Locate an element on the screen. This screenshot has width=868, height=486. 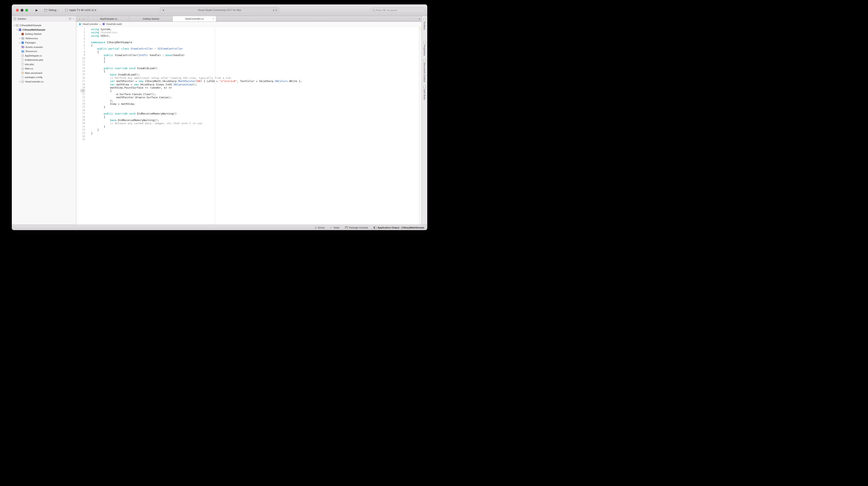
tree-item-viewcontroller-cs: ▸ViewController.cs is located at coordinates (44, 82).